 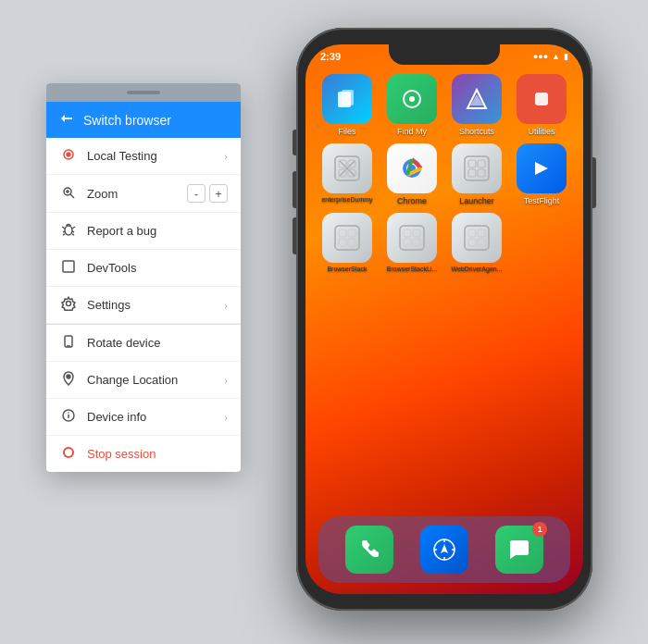 What do you see at coordinates (412, 99) in the screenshot?
I see `app-icon-img-findmy` at bounding box center [412, 99].